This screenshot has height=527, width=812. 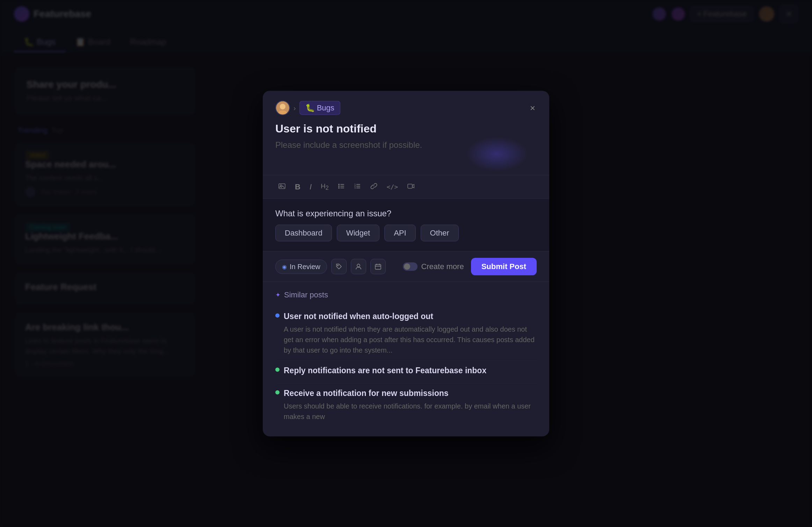 What do you see at coordinates (440, 233) in the screenshot?
I see `choice-other: Other` at bounding box center [440, 233].